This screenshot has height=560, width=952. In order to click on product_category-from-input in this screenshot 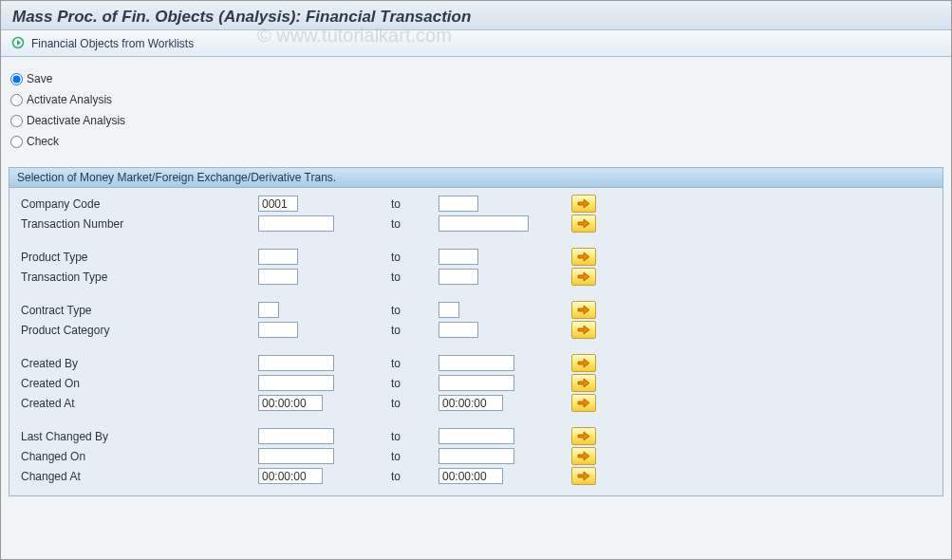, I will do `click(278, 330)`.